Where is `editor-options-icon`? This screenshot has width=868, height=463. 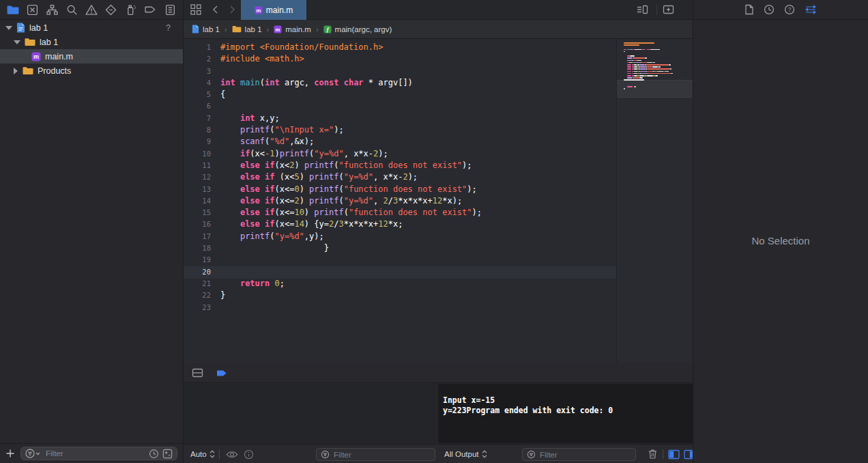 editor-options-icon is located at coordinates (642, 10).